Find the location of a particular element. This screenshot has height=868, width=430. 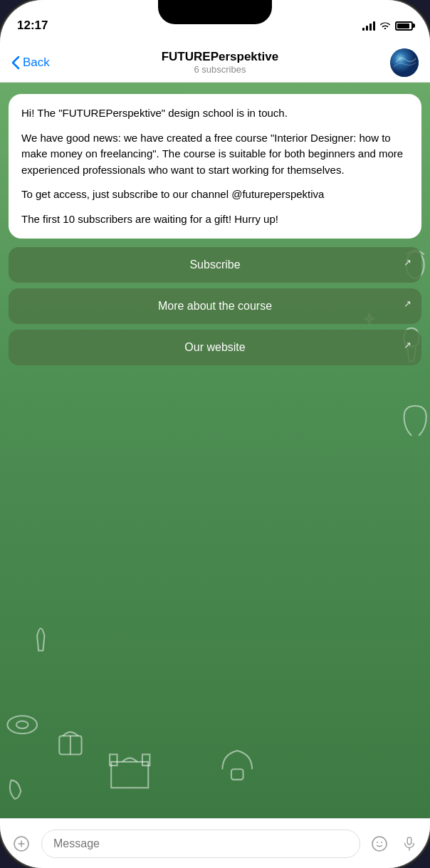

sticker-button is located at coordinates (379, 844).